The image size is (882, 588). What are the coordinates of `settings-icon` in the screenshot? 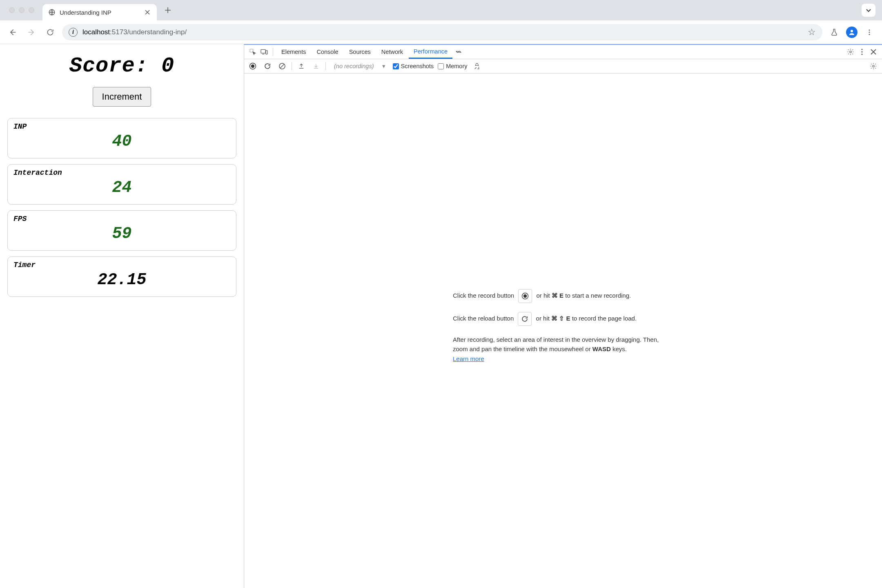 It's located at (851, 52).